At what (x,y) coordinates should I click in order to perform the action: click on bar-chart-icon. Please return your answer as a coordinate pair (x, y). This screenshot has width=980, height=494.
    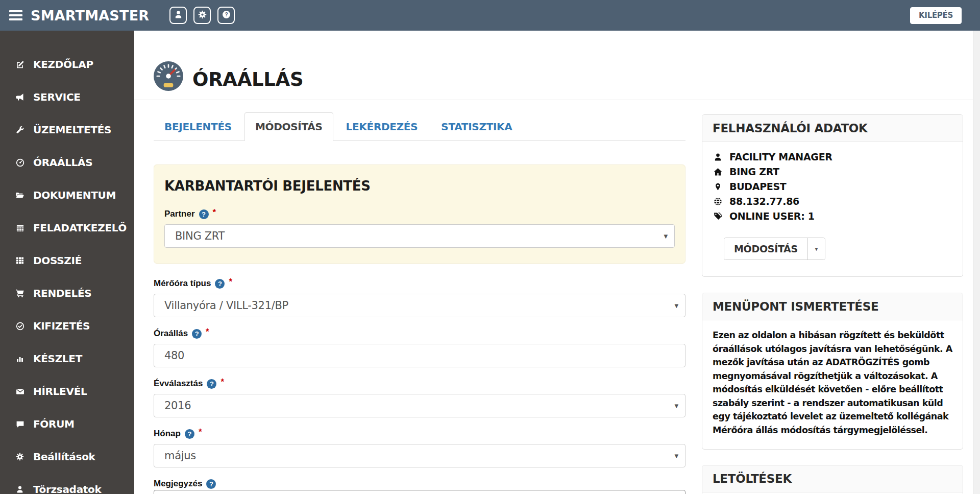
    Looking at the image, I should click on (20, 359).